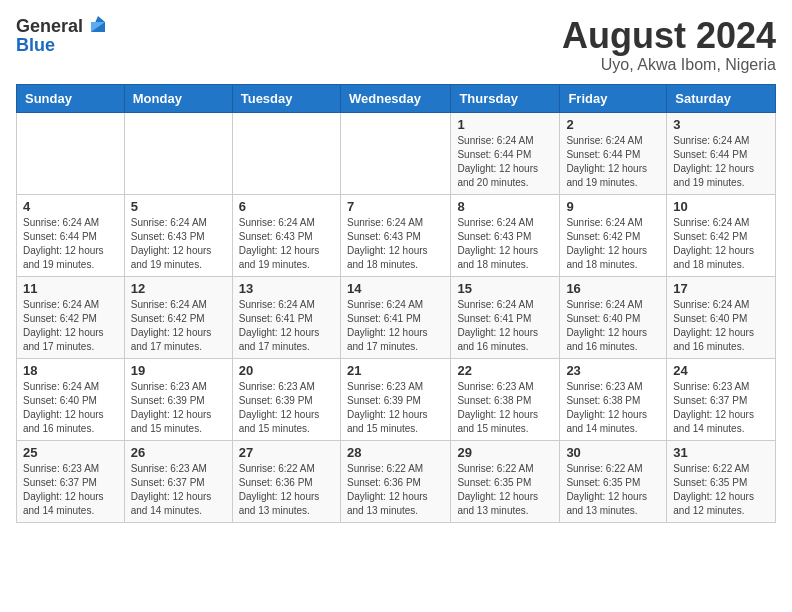 This screenshot has width=792, height=612. Describe the element at coordinates (722, 481) in the screenshot. I see `calendar-cell: 31Sunrise: 6:22 AM Sunset: 6:35 PM Dayli…` at that location.